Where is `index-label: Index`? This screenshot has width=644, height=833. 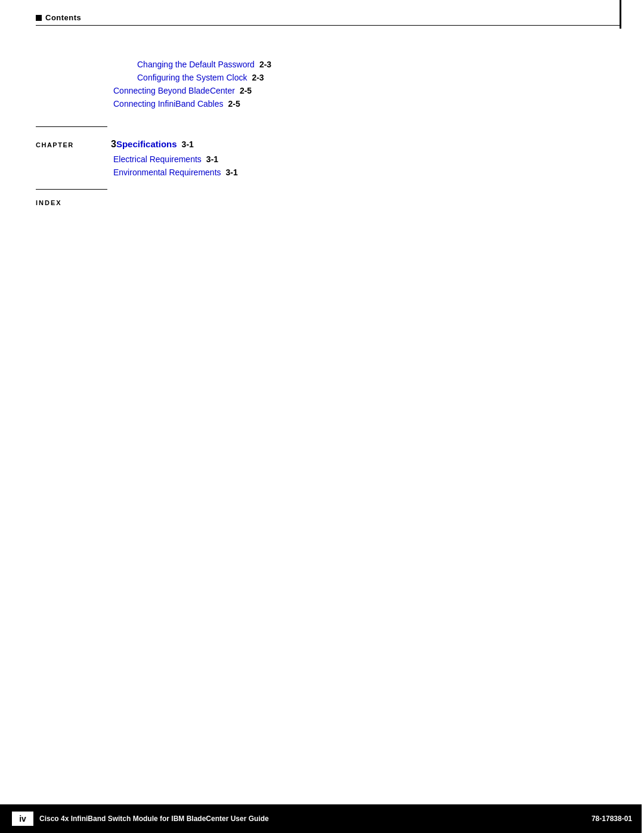 index-label: Index is located at coordinates (49, 203).